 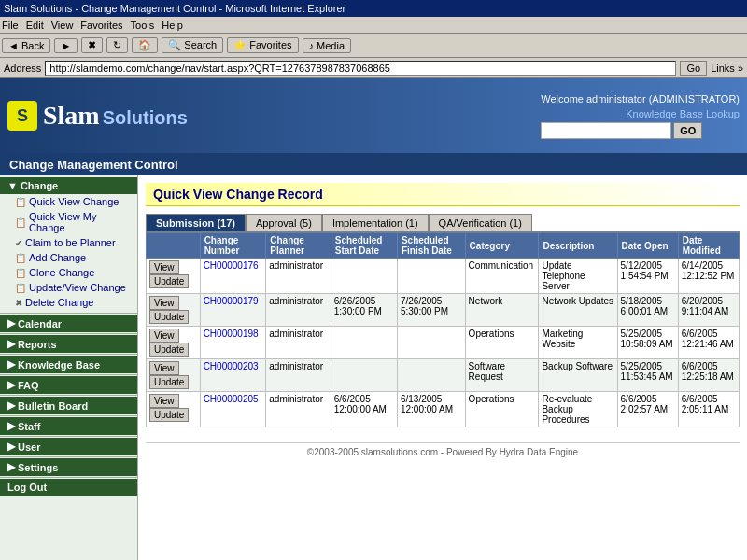 What do you see at coordinates (606, 131) in the screenshot?
I see `kb-search-input` at bounding box center [606, 131].